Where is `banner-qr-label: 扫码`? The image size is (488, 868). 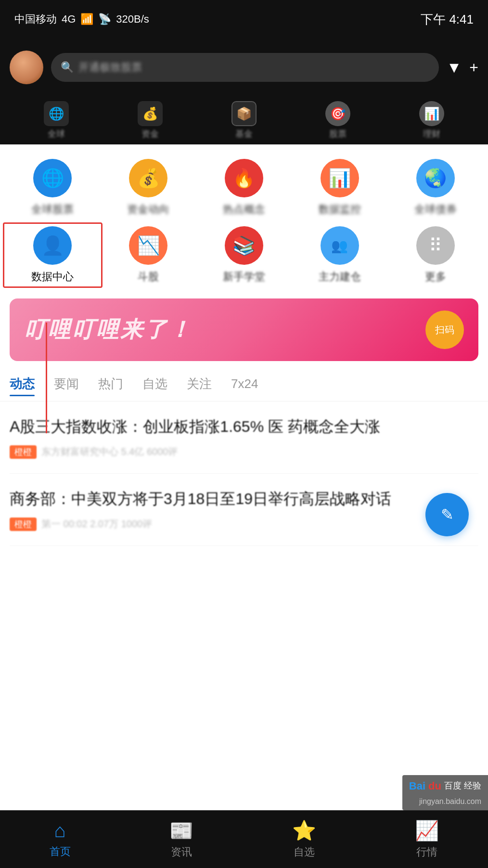
banner-qr-label: 扫码 is located at coordinates (445, 330).